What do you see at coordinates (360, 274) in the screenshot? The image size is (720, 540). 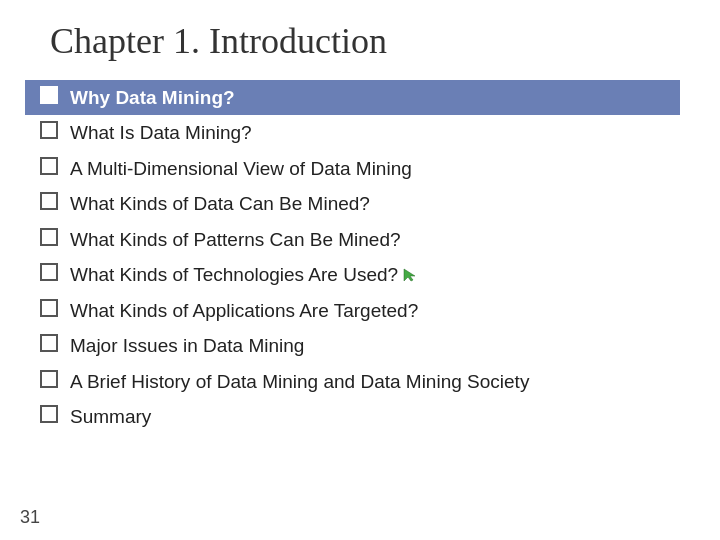 I see `list-item: What Kinds of Technologies Are Used?` at bounding box center [360, 274].